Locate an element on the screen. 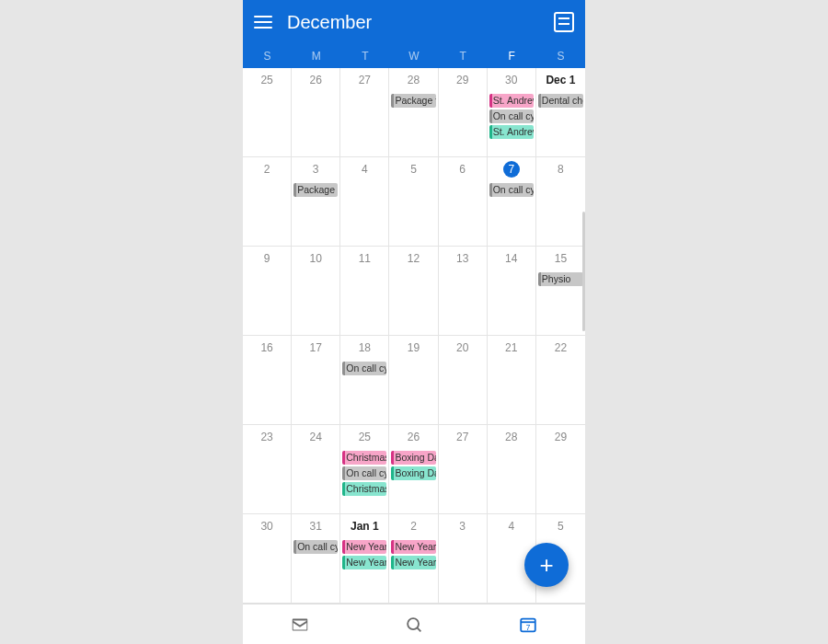 This screenshot has height=644, width=828. day-cell: Dec 1Dental che is located at coordinates (561, 112).